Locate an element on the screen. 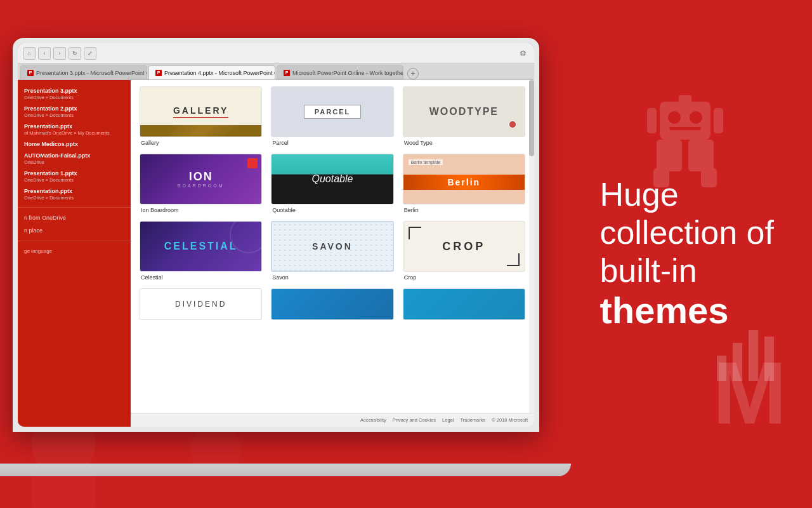 This screenshot has height=508, width=812. ion-title: ION is located at coordinates (201, 177).